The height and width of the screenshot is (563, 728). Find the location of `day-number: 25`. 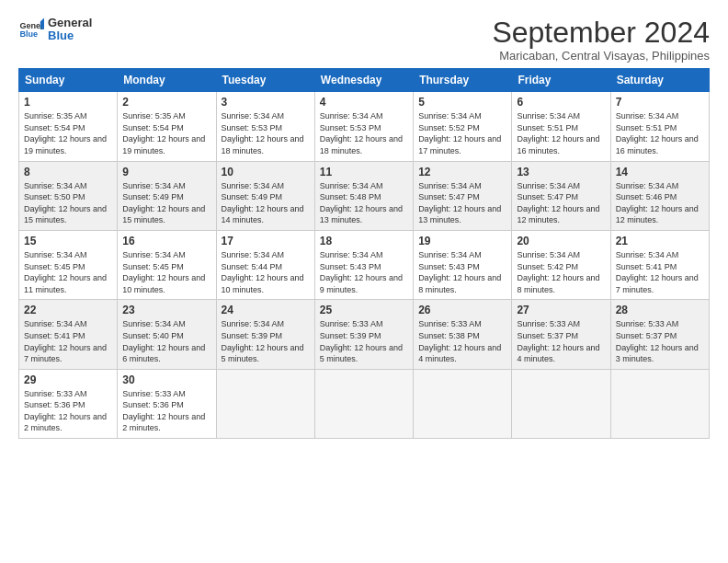

day-number: 25 is located at coordinates (364, 310).